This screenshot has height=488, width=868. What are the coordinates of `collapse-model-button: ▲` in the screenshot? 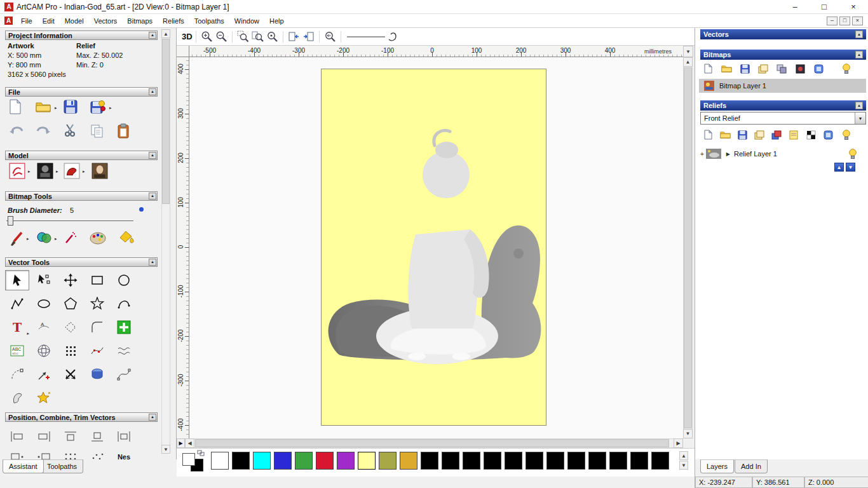 It's located at (153, 155).